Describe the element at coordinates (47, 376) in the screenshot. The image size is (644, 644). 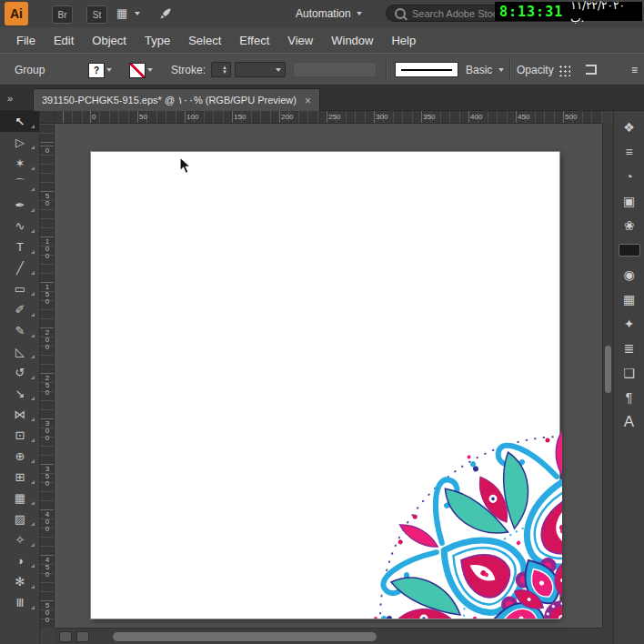
I see `vertical-ruler: 05 01 0 01 5 02 0 02 5 03 0 03 5 04 0 04…` at that location.